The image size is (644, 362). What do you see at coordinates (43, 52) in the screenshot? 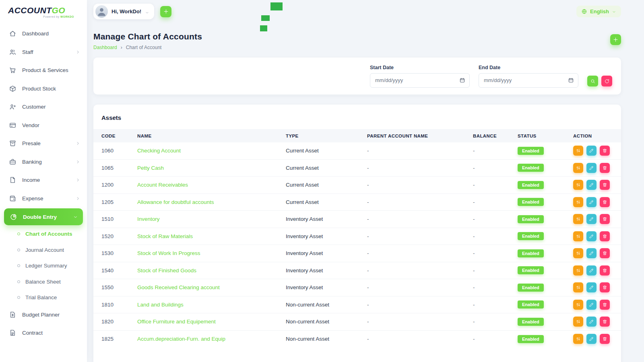
I see `sidebar-item-staff: Staff` at bounding box center [43, 52].